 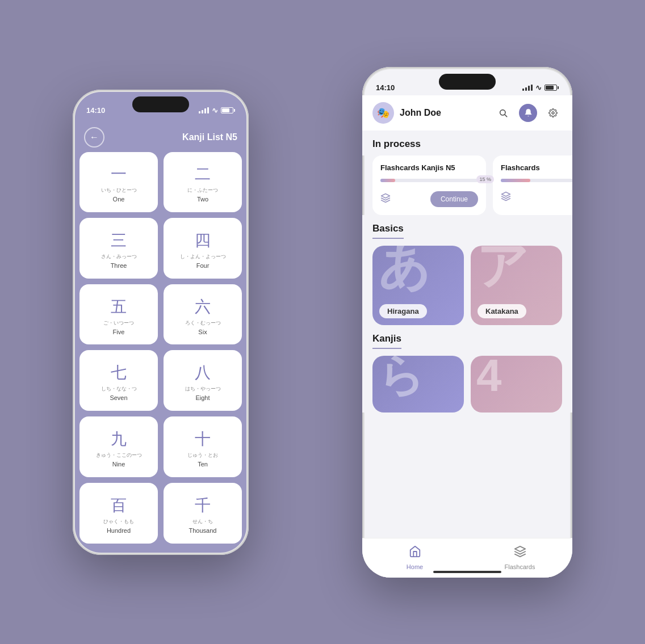 What do you see at coordinates (119, 174) in the screenshot?
I see `kanji-char: 一` at bounding box center [119, 174].